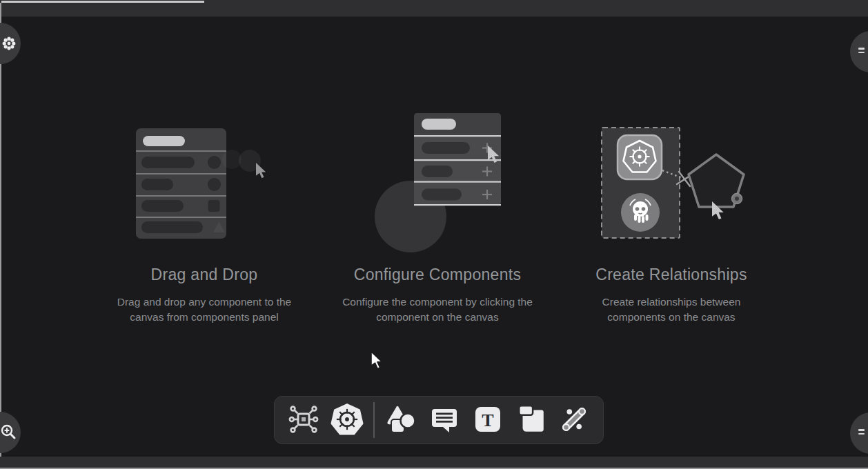  What do you see at coordinates (444, 421) in the screenshot?
I see `comment-icon` at bounding box center [444, 421].